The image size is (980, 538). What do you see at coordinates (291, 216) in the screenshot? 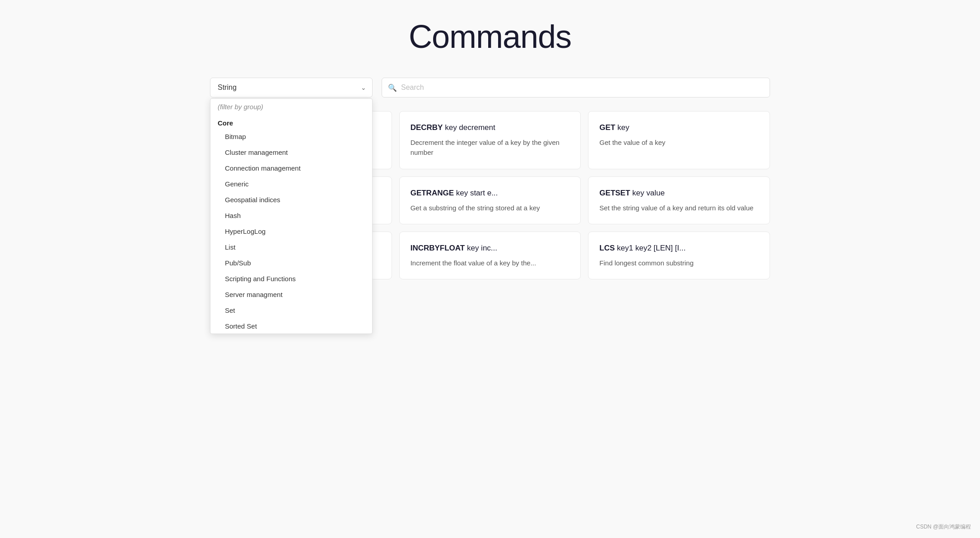
I see `dropdown-item-hash: Hash` at bounding box center [291, 216].